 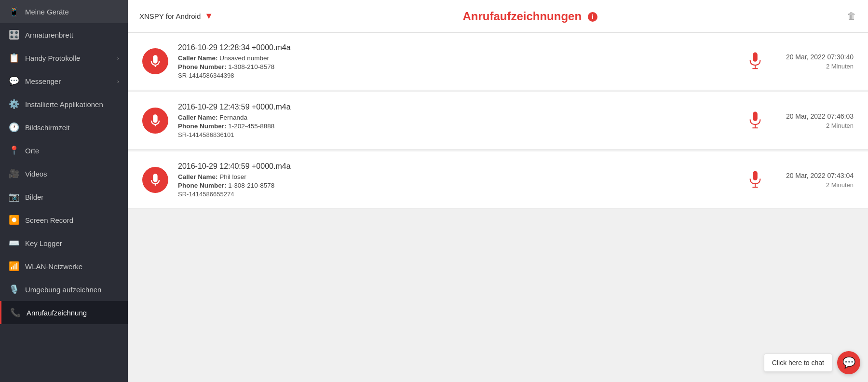 What do you see at coordinates (498, 180) in the screenshot?
I see `call-record-2: 2016-10-29 12:40:59 +0000.m4a Caller Nam…` at bounding box center [498, 180].